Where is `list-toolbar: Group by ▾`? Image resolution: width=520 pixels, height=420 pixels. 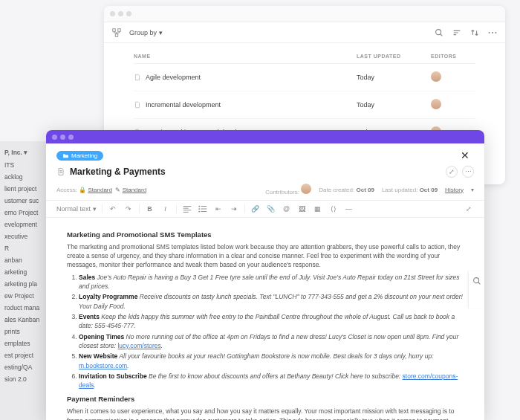 list-toolbar: Group by ▾ is located at coordinates (305, 33).